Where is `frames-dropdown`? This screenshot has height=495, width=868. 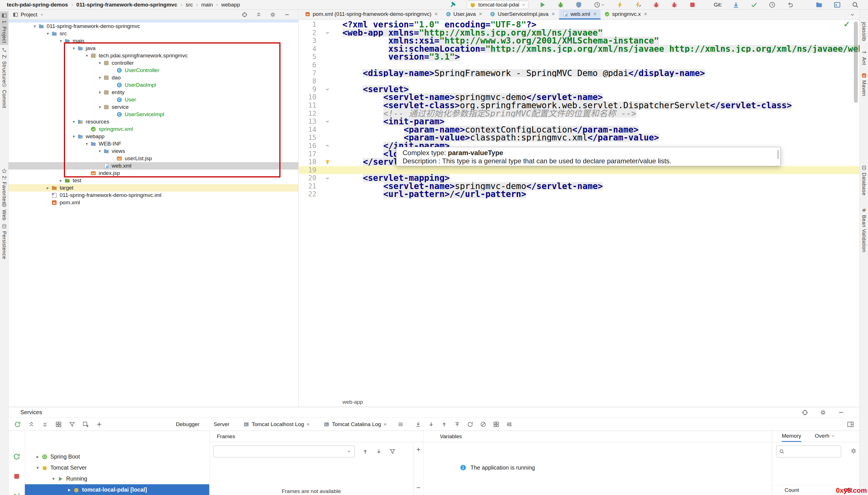
frames-dropdown is located at coordinates (284, 451).